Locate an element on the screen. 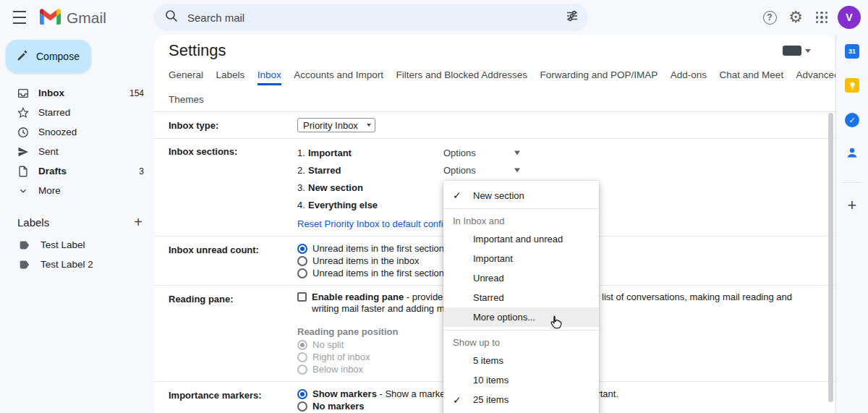 This screenshot has width=868, height=413. settings-tabs-row2: Themes is located at coordinates (495, 99).